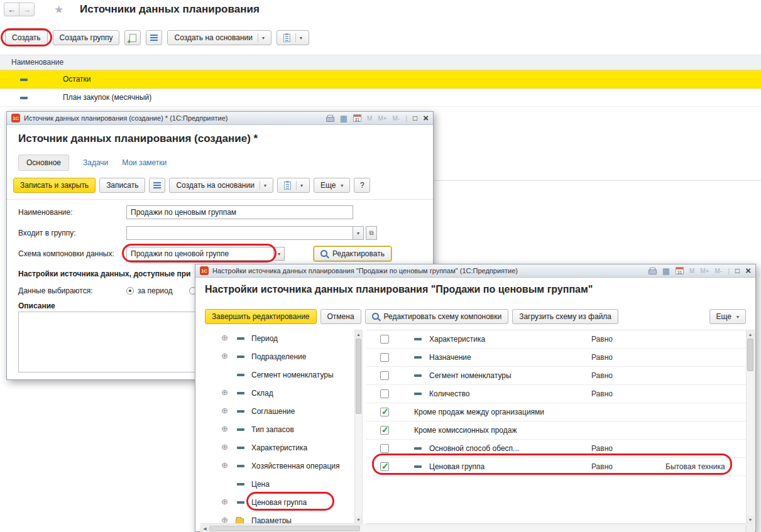  I want to click on help-button: ?, so click(362, 185).